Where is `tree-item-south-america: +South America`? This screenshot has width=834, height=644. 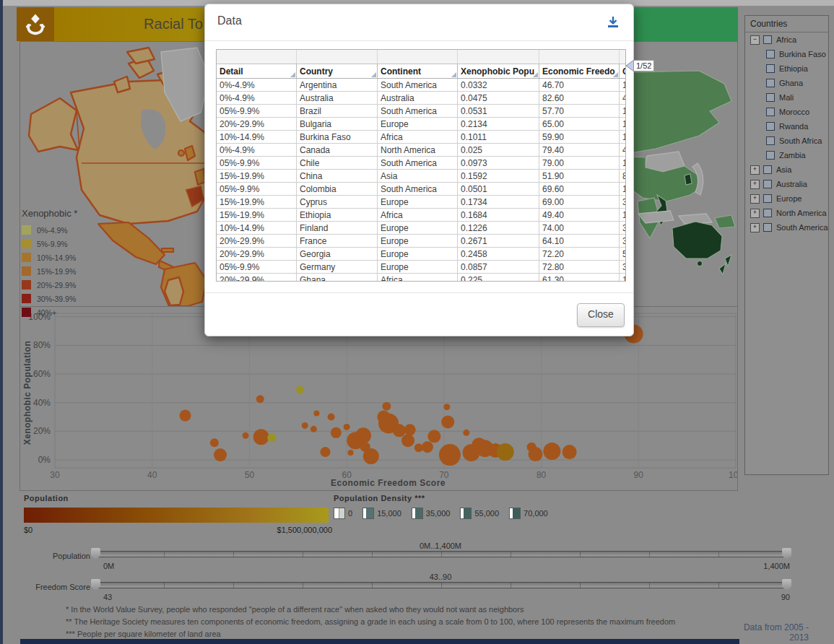 tree-item-south-america: +South America is located at coordinates (787, 227).